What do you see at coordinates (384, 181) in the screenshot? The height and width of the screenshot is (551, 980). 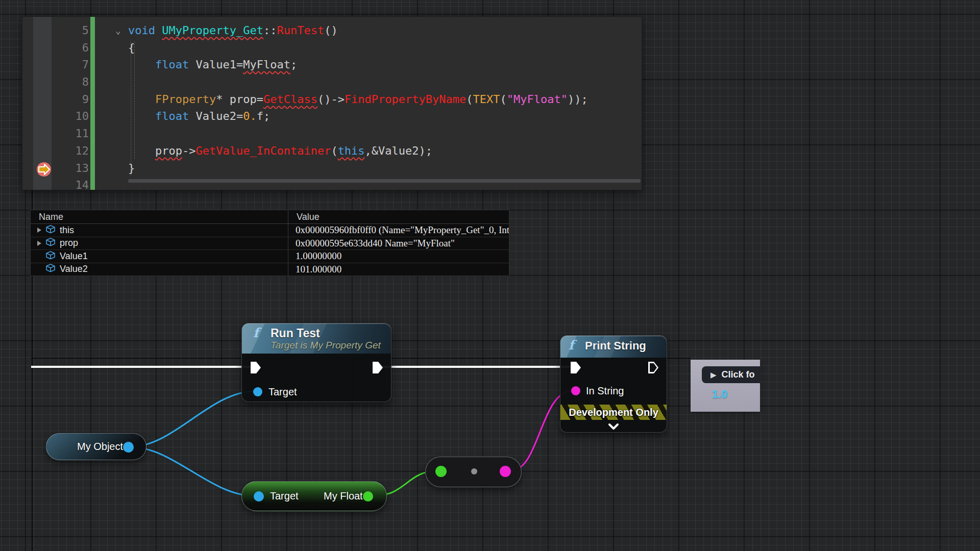 I see `horizontal-scrollbar` at bounding box center [384, 181].